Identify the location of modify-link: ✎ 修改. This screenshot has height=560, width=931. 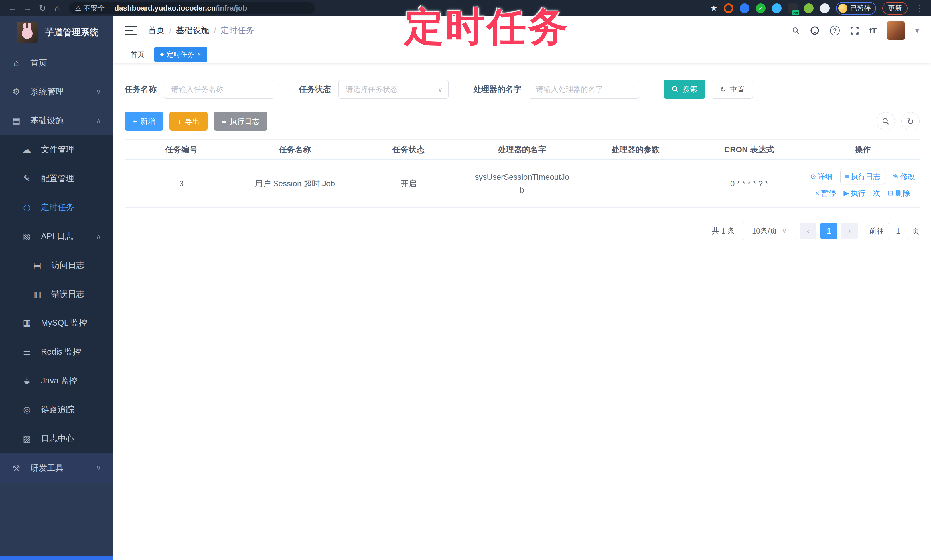
(904, 177).